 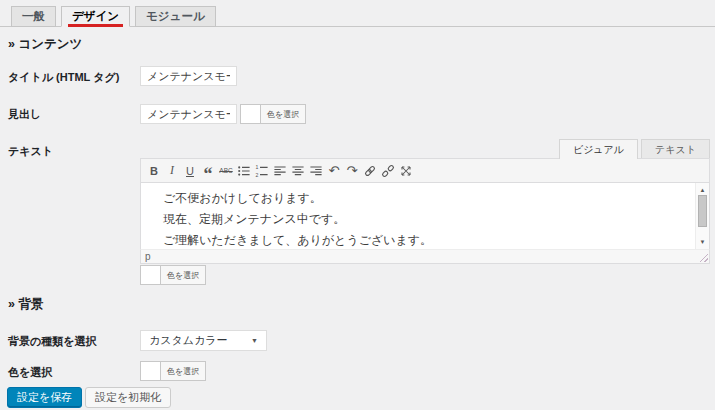 What do you see at coordinates (702, 211) in the screenshot?
I see `scrollbar-thumb` at bounding box center [702, 211].